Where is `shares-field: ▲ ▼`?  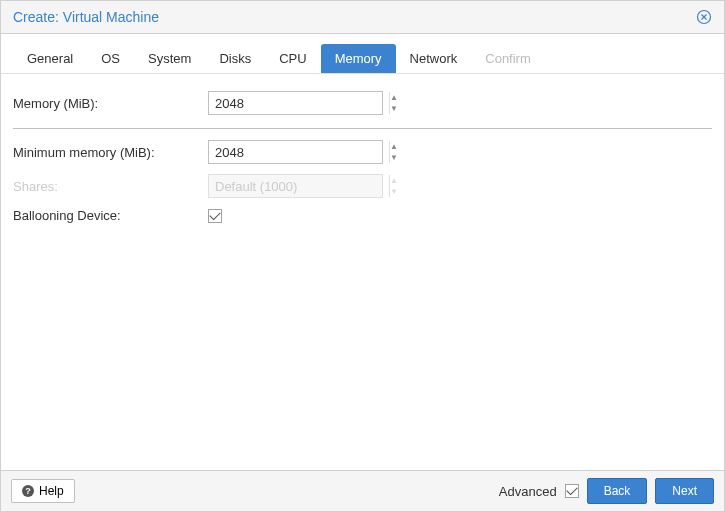 shares-field: ▲ ▼ is located at coordinates (296, 186).